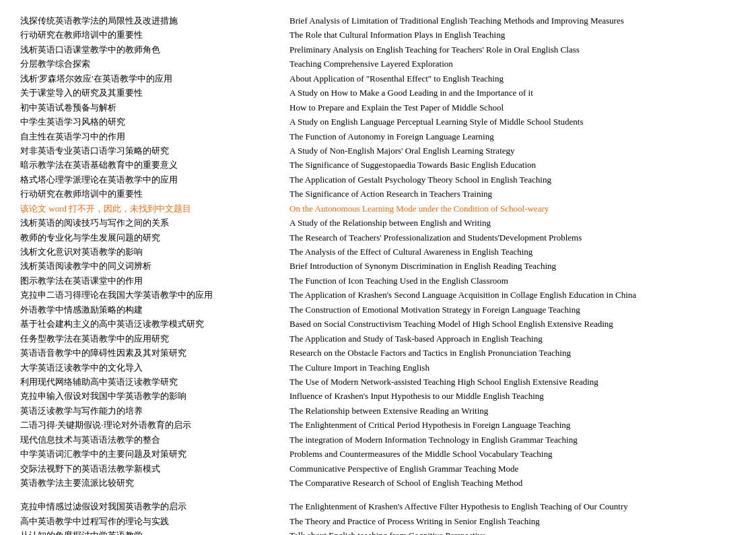  I want to click on list-item: 分层教学综合探索, so click(145, 63).